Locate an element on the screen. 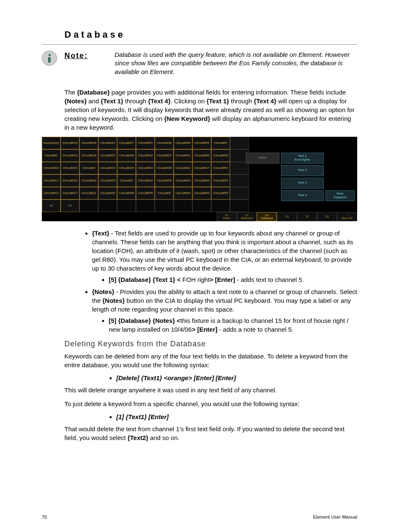 This screenshot has width=399, height=532. keyword-cell: Circuit#40 is located at coordinates (183, 143).